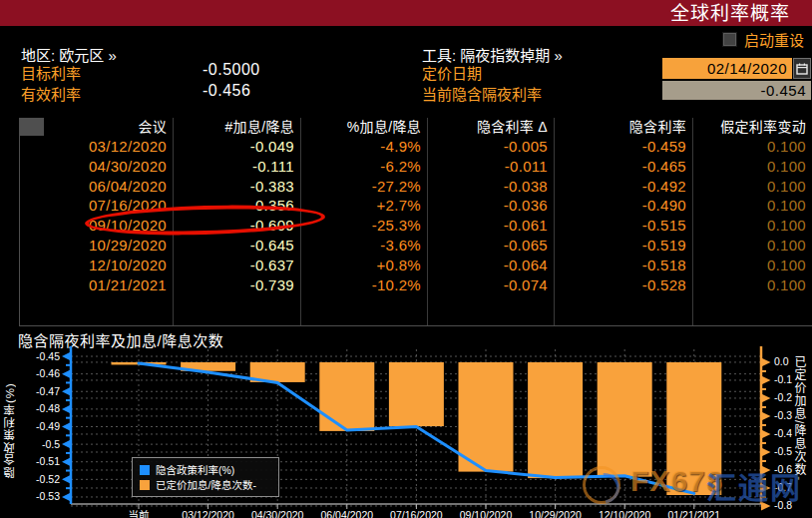 This screenshot has height=518, width=812. I want to click on svg-text: 12/10/2020, so click(624, 513).